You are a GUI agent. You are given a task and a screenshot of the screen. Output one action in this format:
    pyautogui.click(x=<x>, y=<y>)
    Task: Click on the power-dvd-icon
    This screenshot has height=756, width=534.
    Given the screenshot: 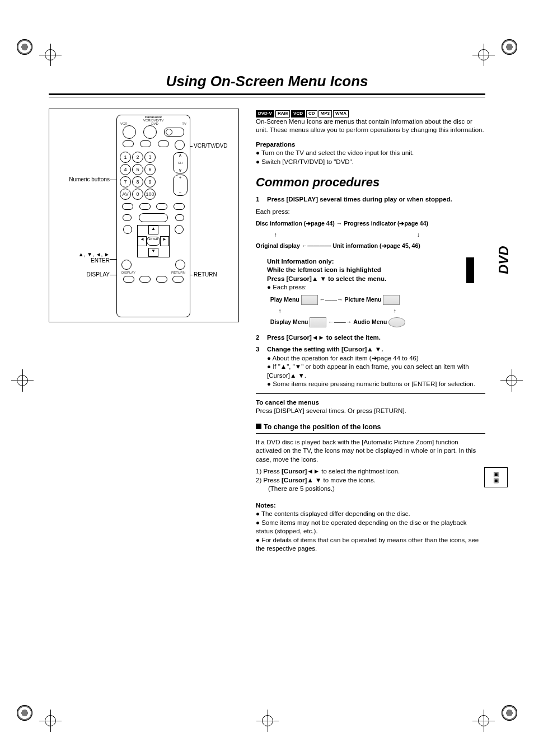 What is the action you would take?
    pyautogui.click(x=150, y=132)
    